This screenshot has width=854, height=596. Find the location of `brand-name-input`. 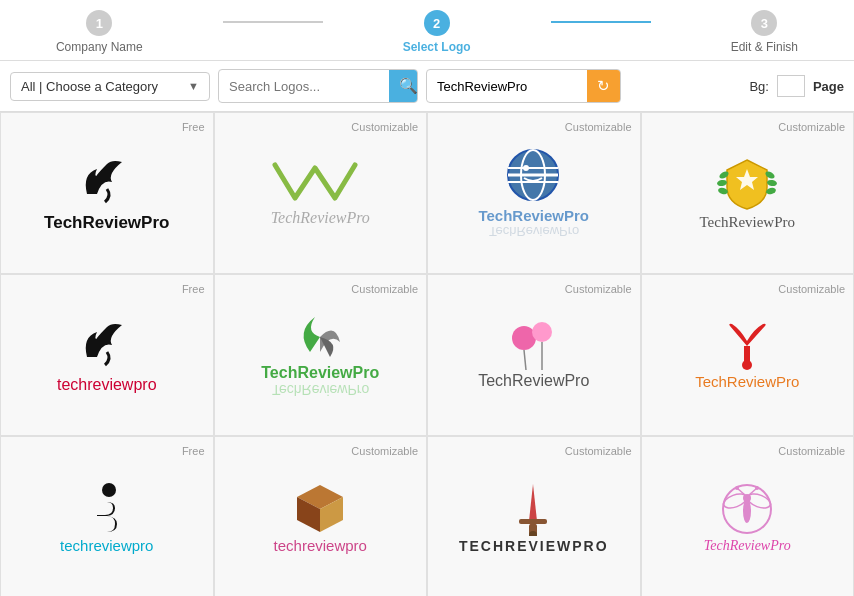

brand-name-input is located at coordinates (507, 86).